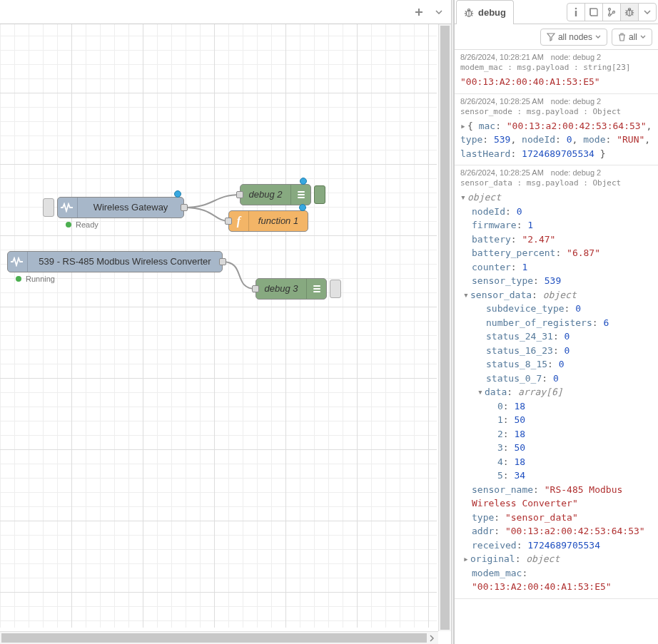  Describe the element at coordinates (268, 221) in the screenshot. I see `function-1-node: f function 1` at that location.